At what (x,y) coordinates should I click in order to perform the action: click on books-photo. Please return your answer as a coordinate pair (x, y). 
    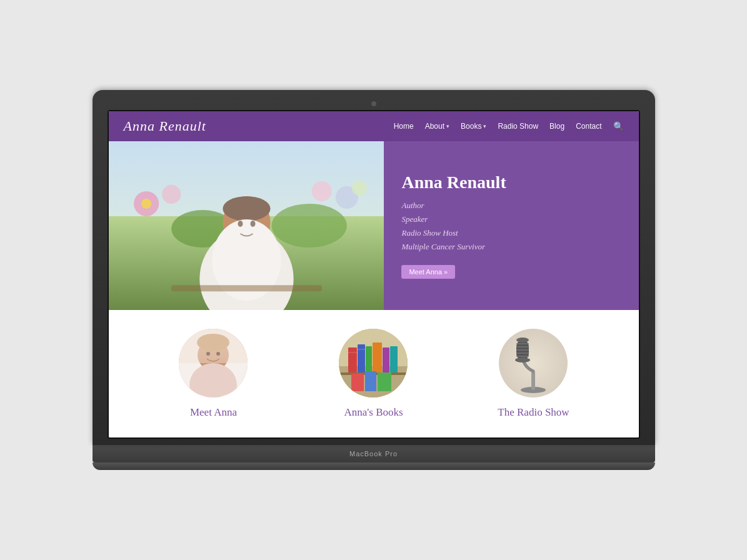
    Looking at the image, I should click on (373, 363).